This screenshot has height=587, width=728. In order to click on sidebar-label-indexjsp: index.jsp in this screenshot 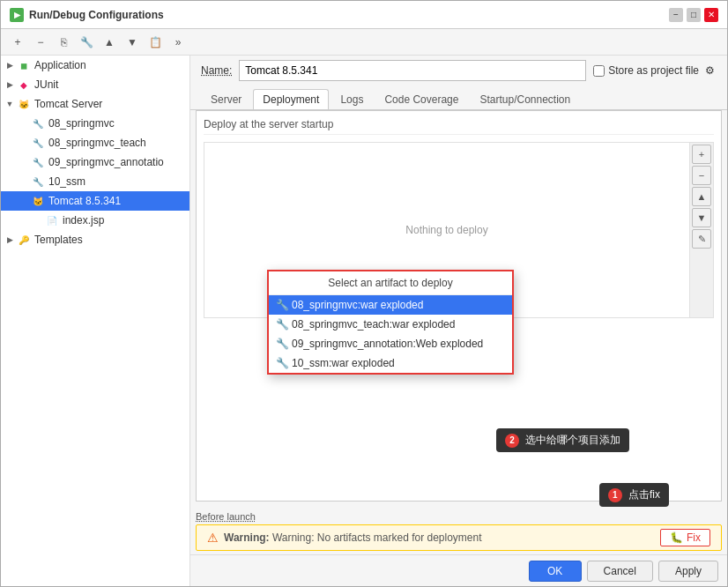, I will do `click(83, 220)`.